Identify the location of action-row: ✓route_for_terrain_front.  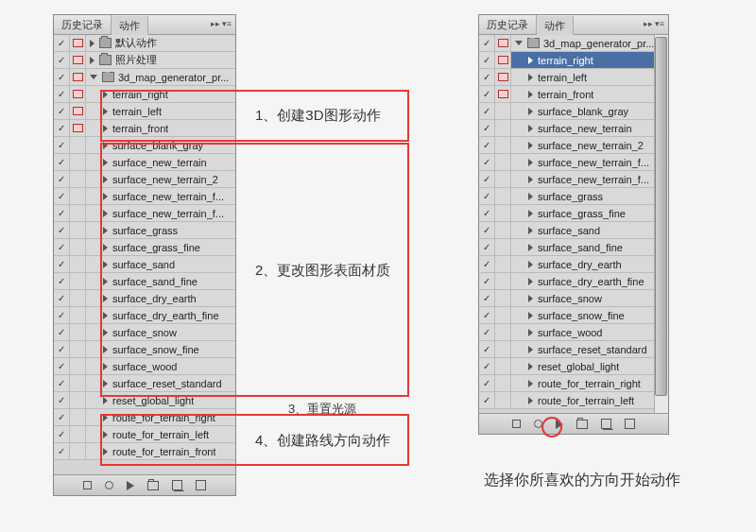
(145, 452).